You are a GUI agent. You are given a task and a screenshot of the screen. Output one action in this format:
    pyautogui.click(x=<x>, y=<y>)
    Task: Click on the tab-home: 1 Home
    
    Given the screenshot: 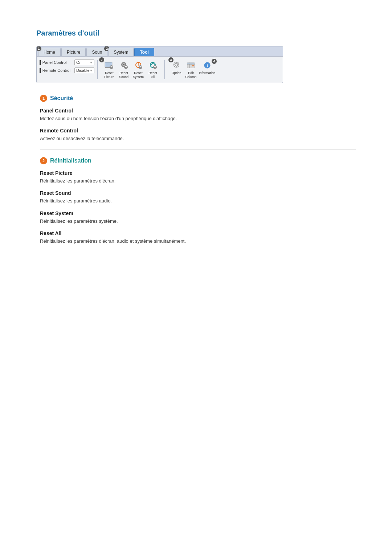 What is the action you would take?
    pyautogui.click(x=49, y=52)
    